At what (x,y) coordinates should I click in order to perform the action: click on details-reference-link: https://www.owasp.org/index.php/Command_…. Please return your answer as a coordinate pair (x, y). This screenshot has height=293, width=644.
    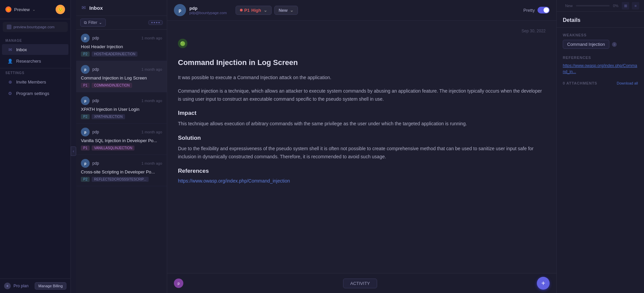
    Looking at the image, I should click on (600, 69).